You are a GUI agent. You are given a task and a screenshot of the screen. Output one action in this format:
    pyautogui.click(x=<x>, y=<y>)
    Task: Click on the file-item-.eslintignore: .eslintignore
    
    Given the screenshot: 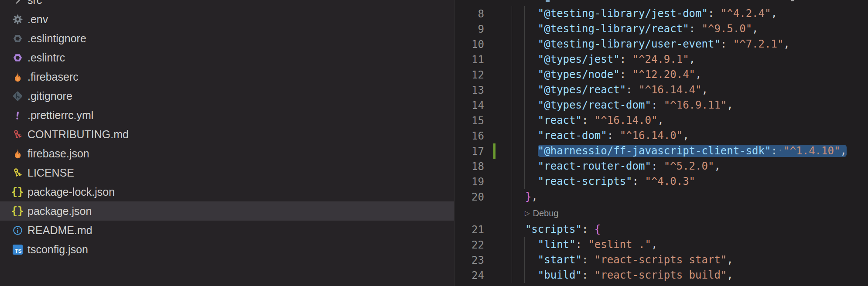 What is the action you would take?
    pyautogui.click(x=227, y=38)
    